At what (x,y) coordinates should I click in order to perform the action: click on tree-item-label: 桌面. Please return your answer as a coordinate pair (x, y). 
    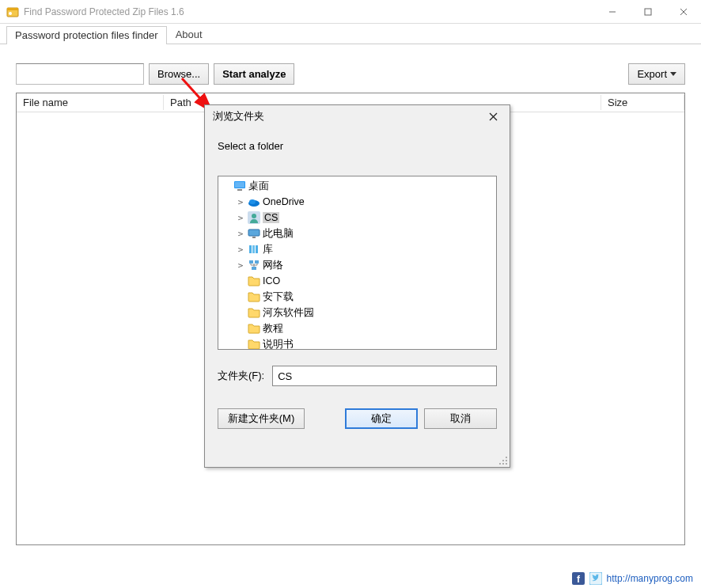
    Looking at the image, I should click on (259, 187).